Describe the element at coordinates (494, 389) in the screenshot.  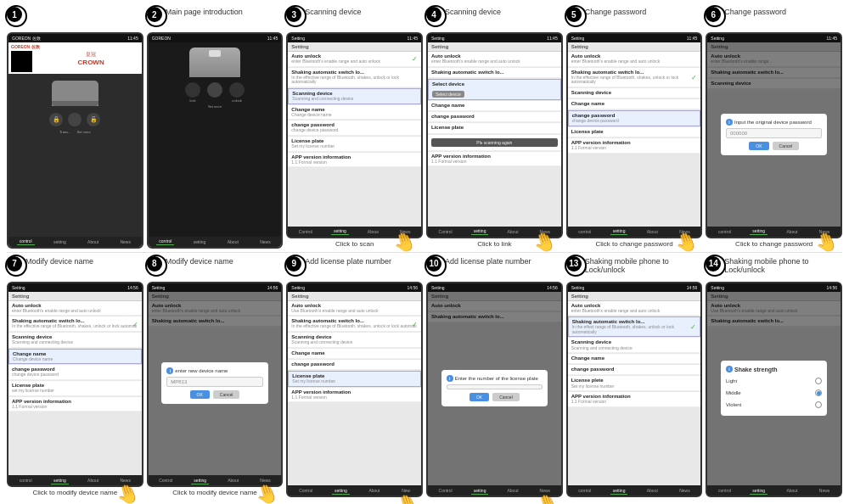
I see `step-10-popup: i Enter the number of the license plate …` at that location.